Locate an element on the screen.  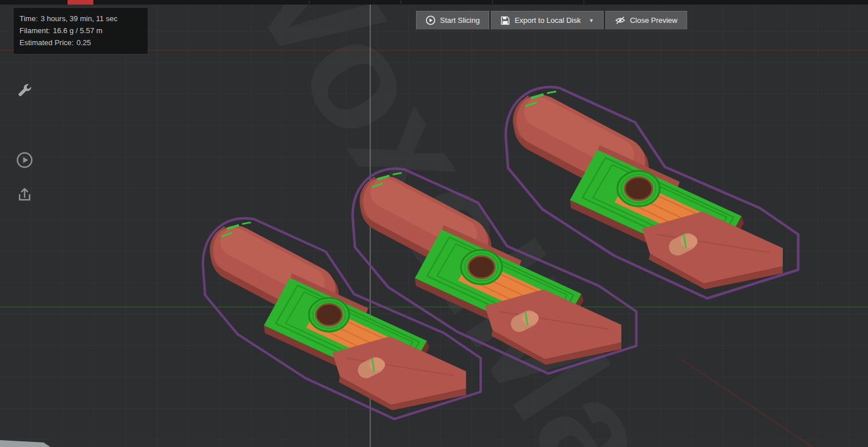
export-local-disk-button: Export to Local Disk ▼ is located at coordinates (547, 21).